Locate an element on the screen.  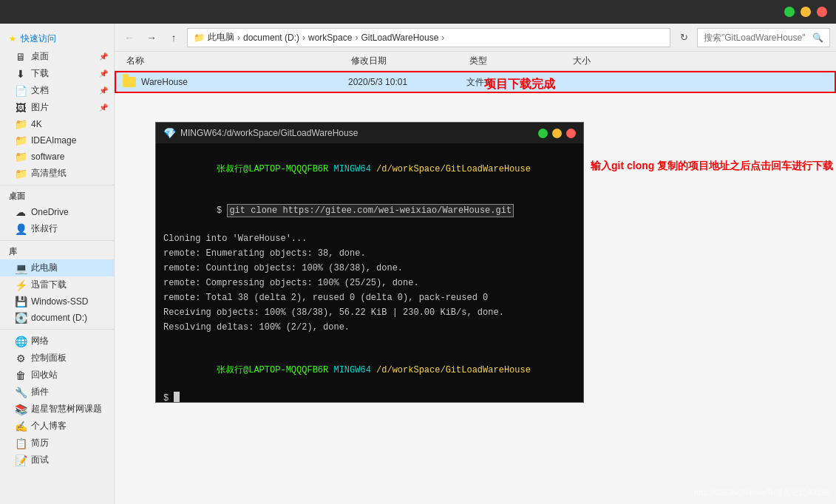
terminal-green-btn is located at coordinates (543, 133).